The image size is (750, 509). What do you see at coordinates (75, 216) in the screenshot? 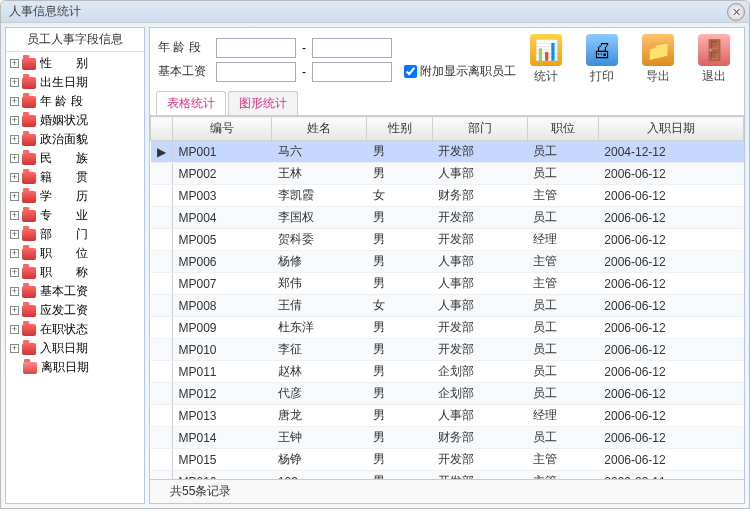
I see `tree-item: +专 业` at bounding box center [75, 216].